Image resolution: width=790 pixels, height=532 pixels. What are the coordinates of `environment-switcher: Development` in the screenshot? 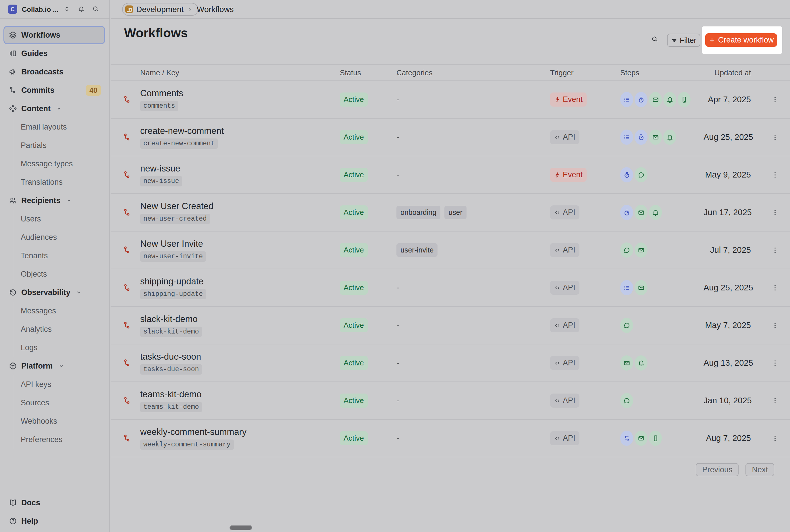 It's located at (160, 10).